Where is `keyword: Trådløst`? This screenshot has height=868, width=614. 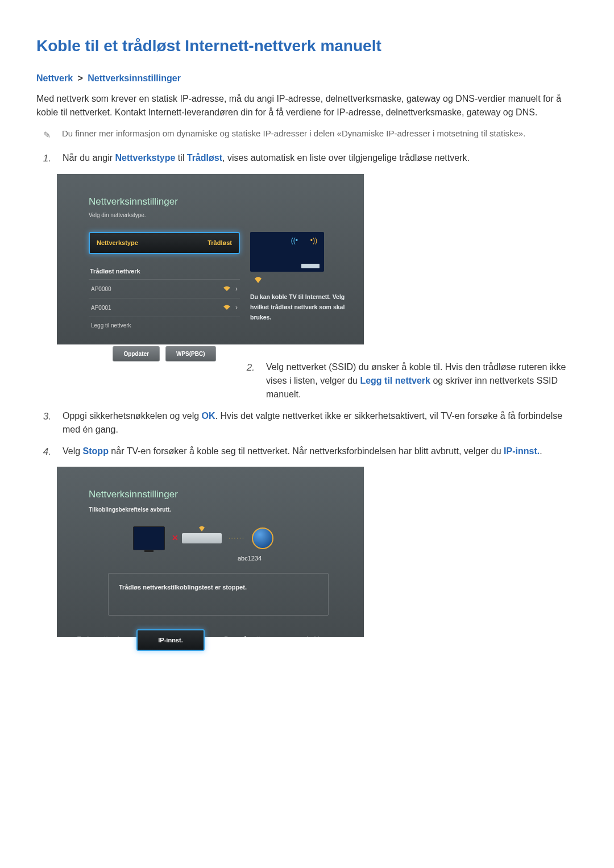 keyword: Trådløst is located at coordinates (205, 158).